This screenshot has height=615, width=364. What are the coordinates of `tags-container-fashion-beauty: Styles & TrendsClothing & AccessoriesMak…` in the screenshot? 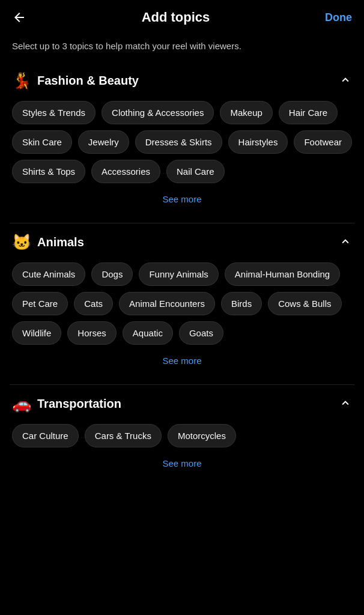 It's located at (182, 143).